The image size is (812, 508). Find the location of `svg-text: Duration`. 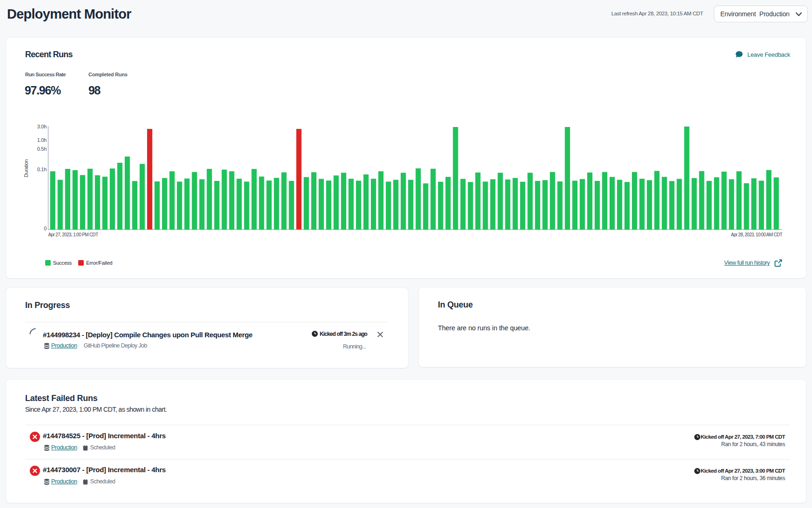

svg-text: Duration is located at coordinates (26, 168).